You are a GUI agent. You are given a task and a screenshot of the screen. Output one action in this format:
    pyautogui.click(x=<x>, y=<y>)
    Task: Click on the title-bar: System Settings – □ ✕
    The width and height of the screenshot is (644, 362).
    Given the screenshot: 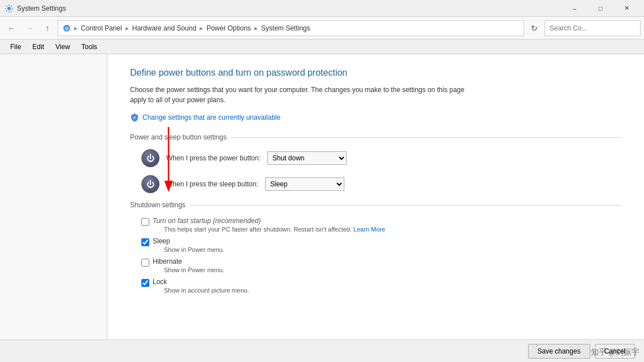 What is the action you would take?
    pyautogui.click(x=322, y=8)
    